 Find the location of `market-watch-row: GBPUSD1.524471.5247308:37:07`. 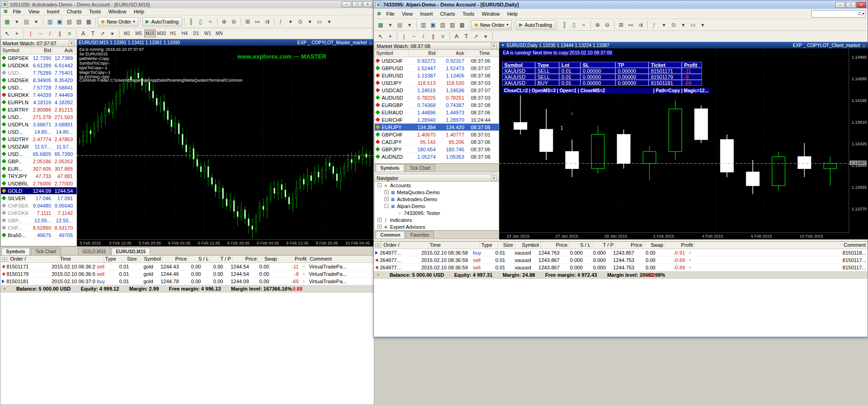

market-watch-row: GBPUSD1.524471.5247308:37:07 is located at coordinates (437, 68).